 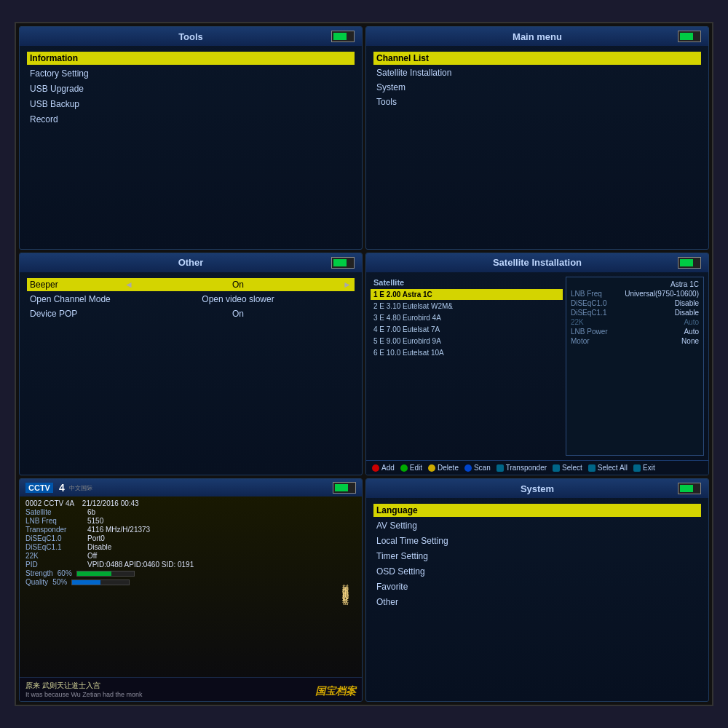 I want to click on signal-indicator-sat, so click(x=689, y=263).